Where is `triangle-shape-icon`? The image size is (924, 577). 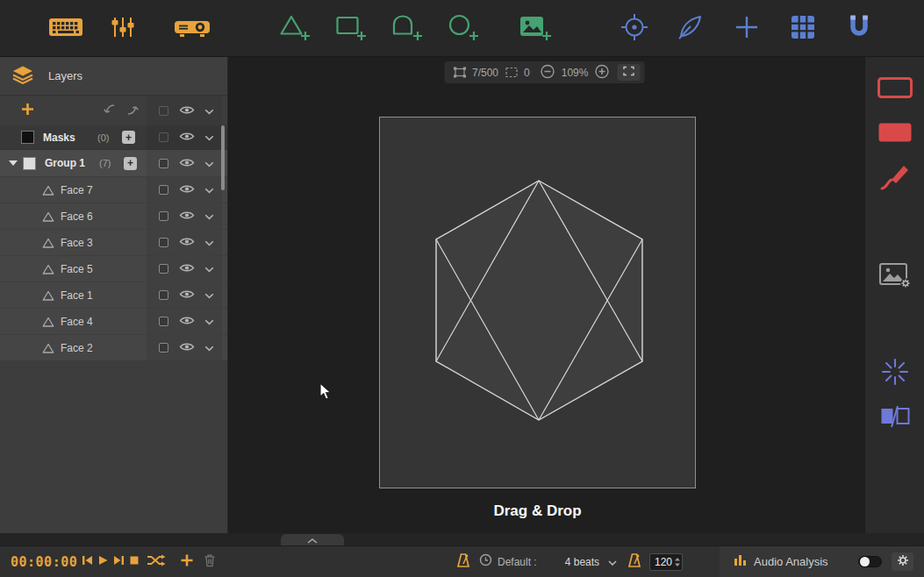
triangle-shape-icon is located at coordinates (48, 269).